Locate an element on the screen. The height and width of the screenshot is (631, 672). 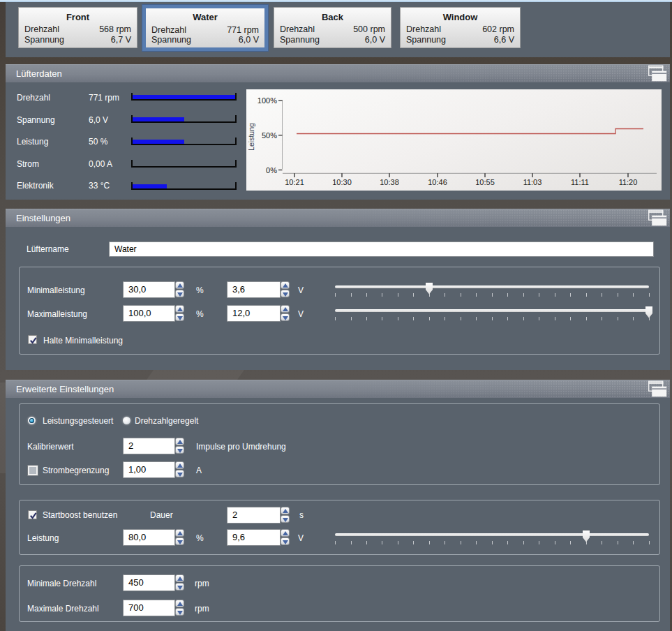
svg-text: 0% is located at coordinates (271, 170).